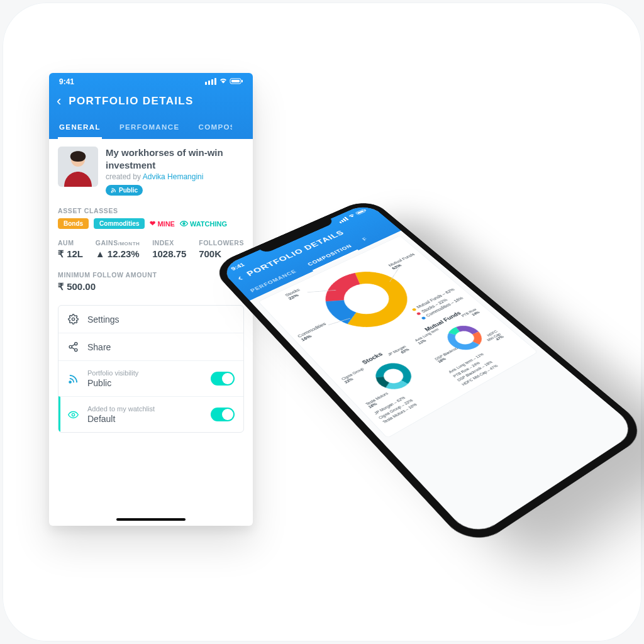  What do you see at coordinates (73, 415) in the screenshot?
I see `eye-icon` at bounding box center [73, 415].